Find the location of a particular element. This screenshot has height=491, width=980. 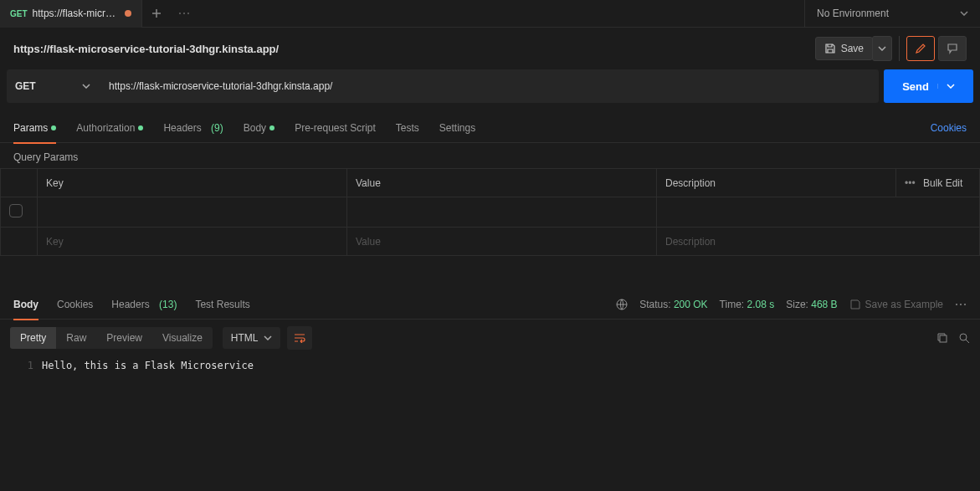

request-tab: GET https://flask-microserv is located at coordinates (71, 13).